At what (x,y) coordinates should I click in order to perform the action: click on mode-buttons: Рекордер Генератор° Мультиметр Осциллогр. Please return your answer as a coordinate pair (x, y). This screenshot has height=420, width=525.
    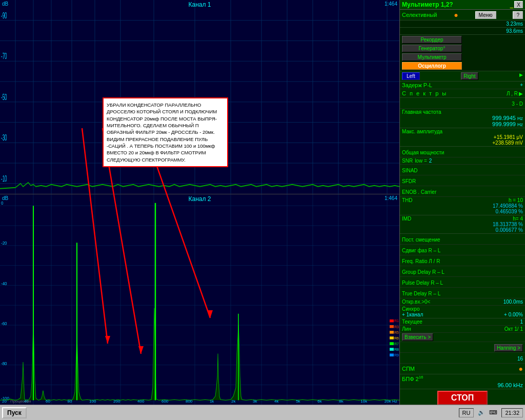
    Looking at the image, I should click on (462, 53).